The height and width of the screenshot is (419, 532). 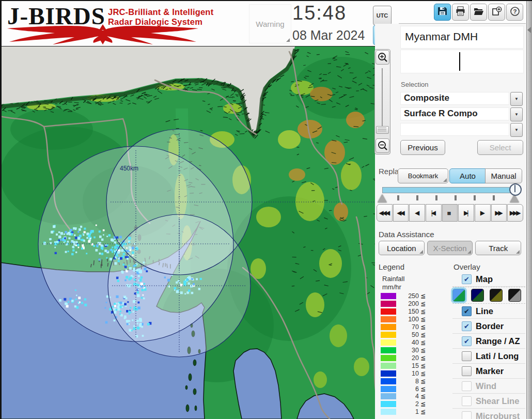 What do you see at coordinates (392, 267) in the screenshot?
I see `legend-section-label: Legend` at bounding box center [392, 267].